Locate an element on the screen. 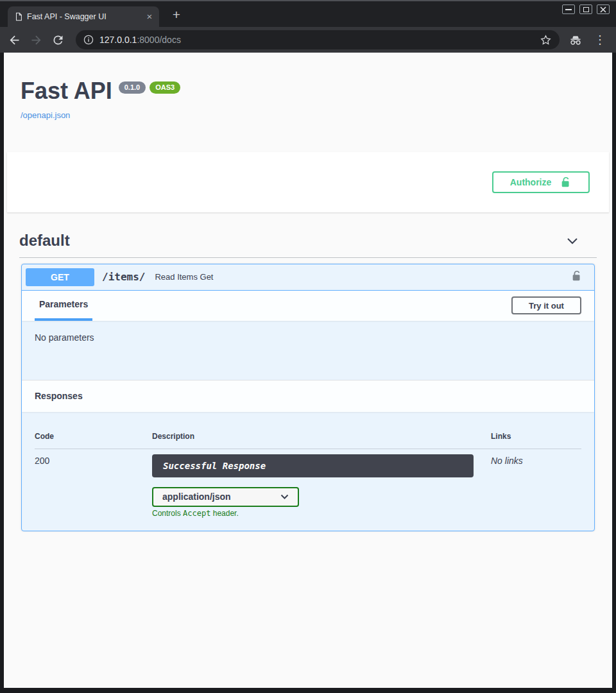  tag-name: default is located at coordinates (45, 241).